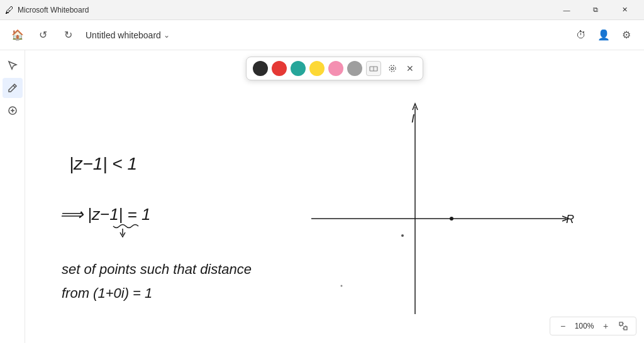 The image size is (644, 343). Describe the element at coordinates (43, 35) in the screenshot. I see `undo-button: ↺` at that location.